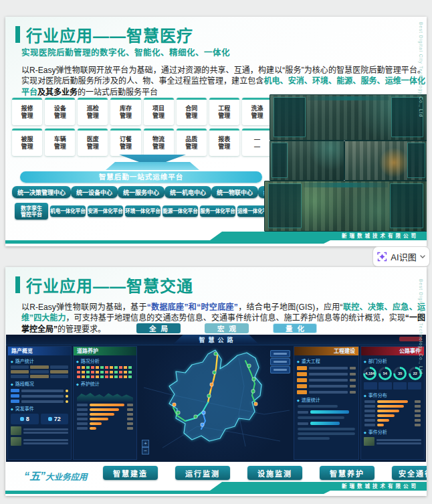 This screenshot has width=432, height=504. Describe the element at coordinates (421, 70) in the screenshot. I see `side-company-text: Best Digital City Technology Co., Ltd` at that location.